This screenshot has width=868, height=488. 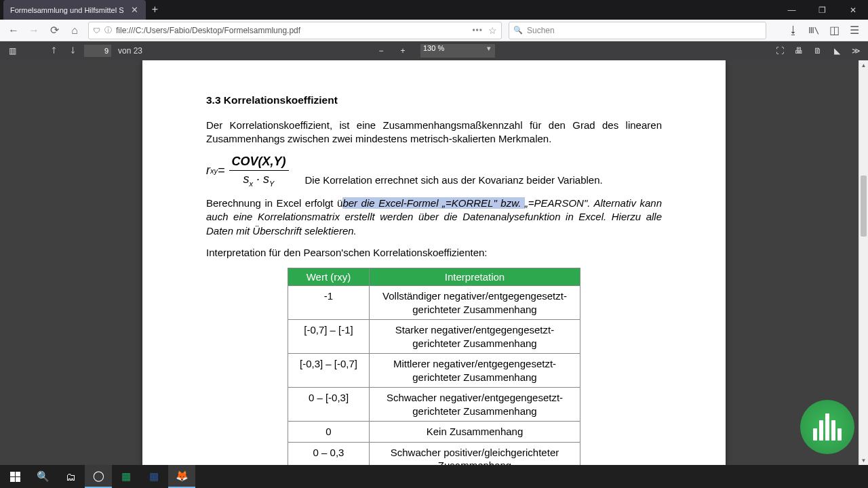 What do you see at coordinates (75, 30) in the screenshot?
I see `home-button: ⌂` at bounding box center [75, 30].